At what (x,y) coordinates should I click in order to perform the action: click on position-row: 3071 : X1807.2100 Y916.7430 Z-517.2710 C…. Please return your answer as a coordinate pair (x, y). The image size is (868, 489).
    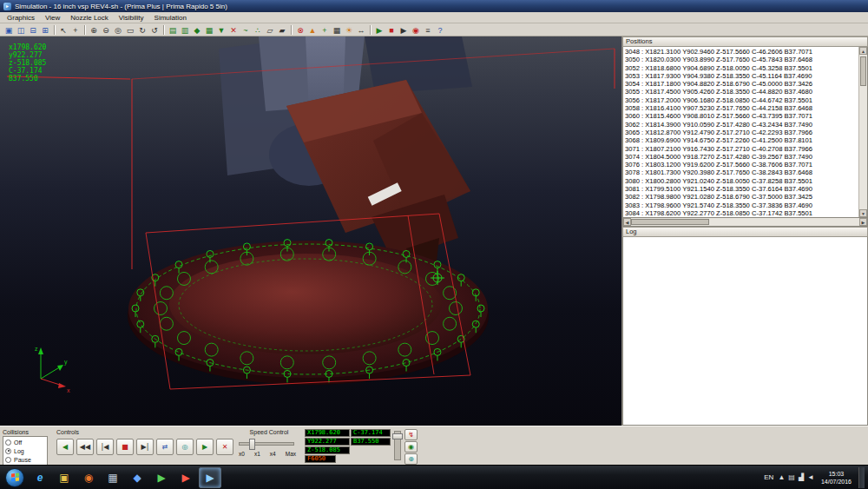
    Looking at the image, I should click on (741, 149).